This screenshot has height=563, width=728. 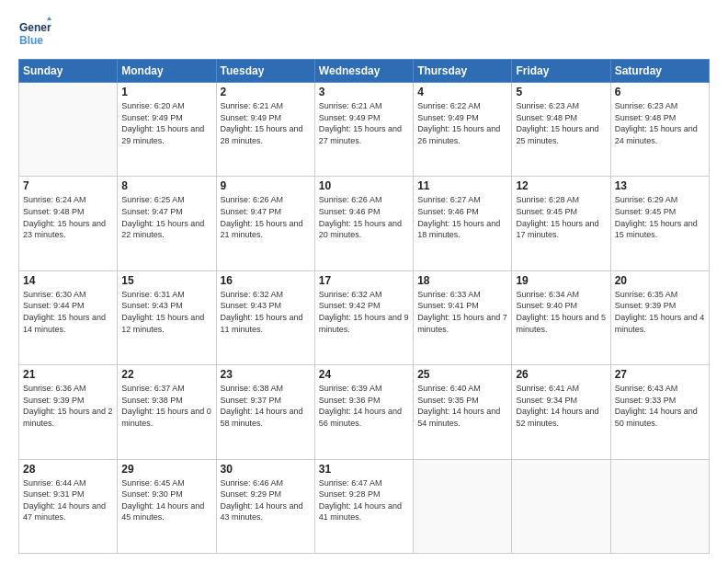 What do you see at coordinates (166, 469) in the screenshot?
I see `day-number: 29` at bounding box center [166, 469].